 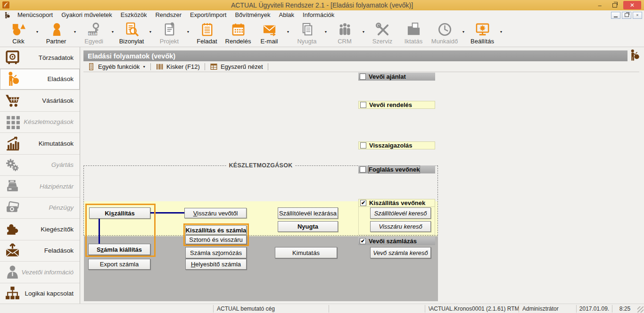 What do you see at coordinates (40, 80) in the screenshot?
I see `sidebar-item-eladasok: Eladások` at bounding box center [40, 80].